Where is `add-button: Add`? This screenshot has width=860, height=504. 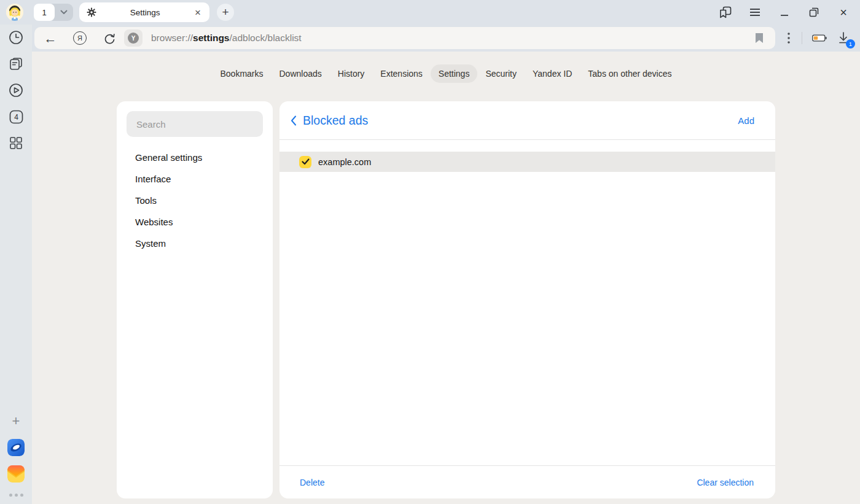 add-button: Add is located at coordinates (746, 120).